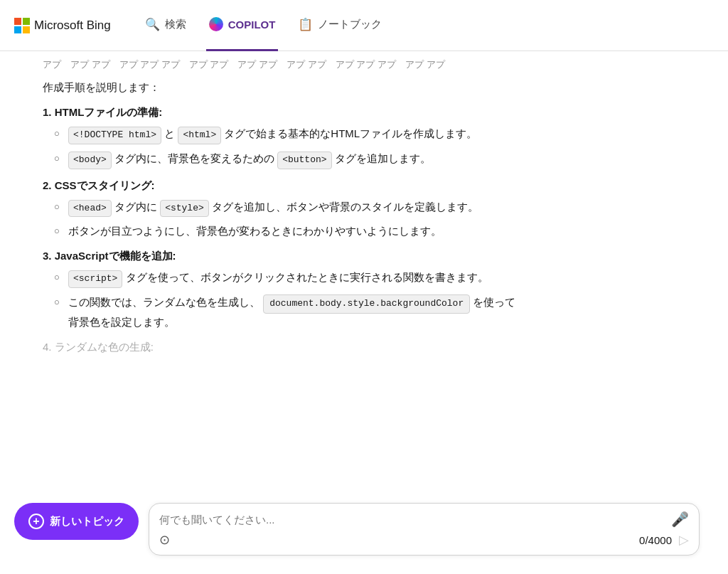  What do you see at coordinates (252, 24) in the screenshot?
I see `nav-label-copilot: COPILOT` at bounding box center [252, 24].